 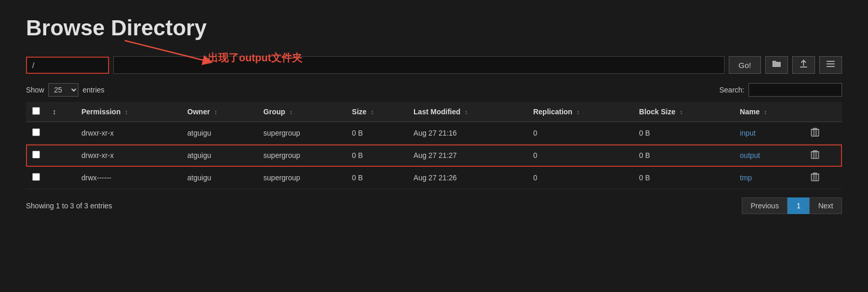 I want to click on group-sort-icon: ↕, so click(x=291, y=112).